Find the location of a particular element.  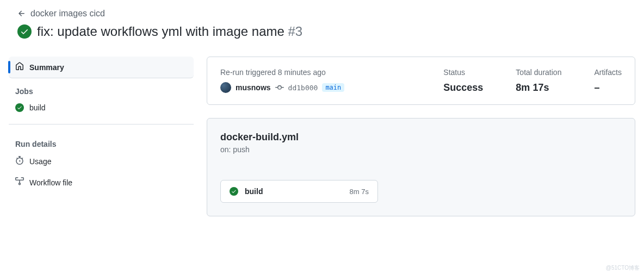

triggered-text: Re-run triggered 8 minutes ago is located at coordinates (315, 72).